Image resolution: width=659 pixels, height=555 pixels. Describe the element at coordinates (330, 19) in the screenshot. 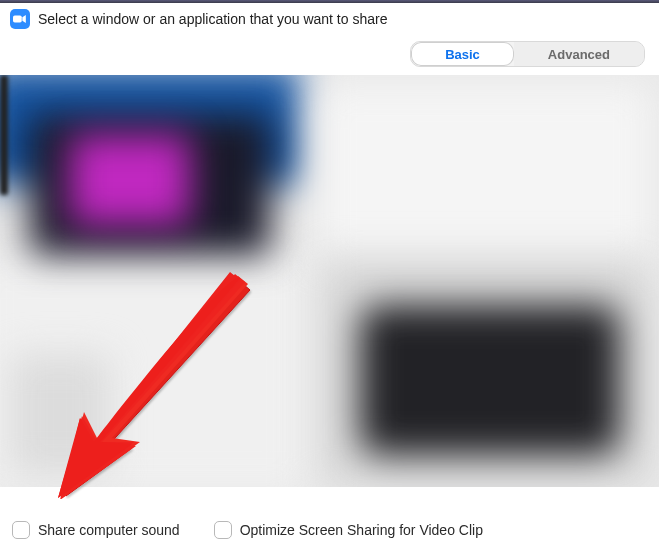

I see `dialog-header: Select a window or an application that y…` at that location.